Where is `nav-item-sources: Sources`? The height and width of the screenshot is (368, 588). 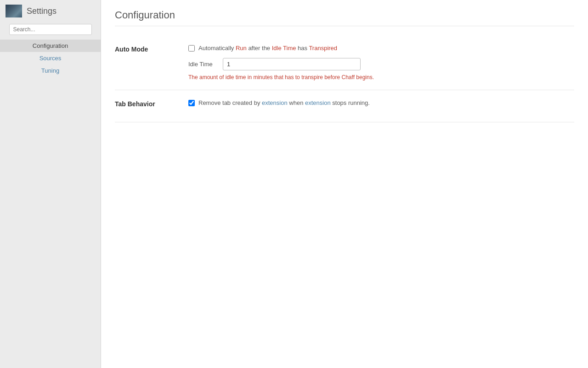
nav-item-sources: Sources is located at coordinates (51, 58).